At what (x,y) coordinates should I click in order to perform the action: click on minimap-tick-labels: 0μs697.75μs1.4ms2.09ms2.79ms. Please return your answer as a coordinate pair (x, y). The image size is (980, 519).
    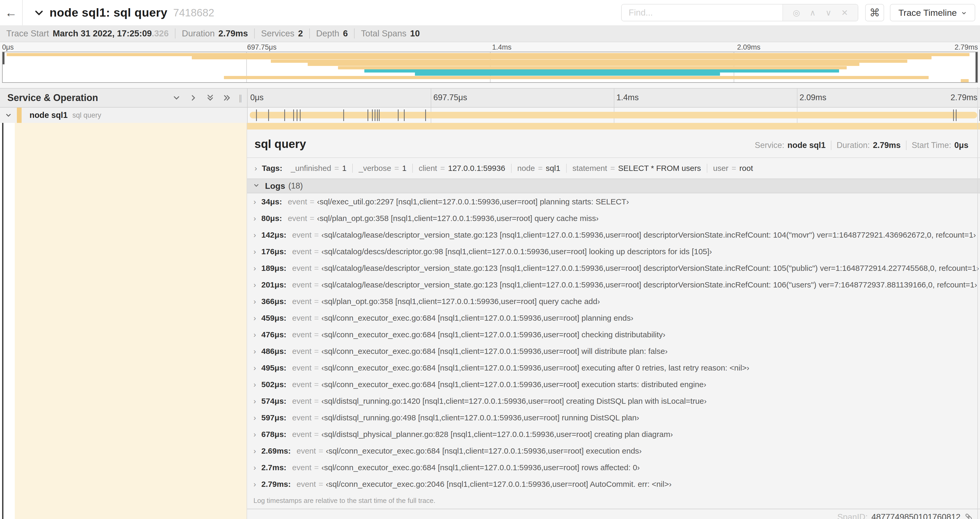
    Looking at the image, I should click on (490, 47).